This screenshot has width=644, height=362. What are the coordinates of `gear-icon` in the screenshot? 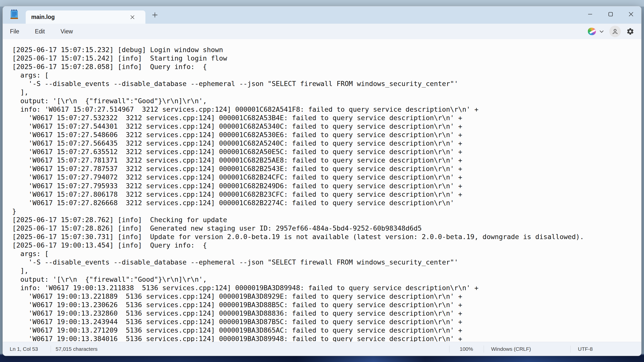 It's located at (630, 31).